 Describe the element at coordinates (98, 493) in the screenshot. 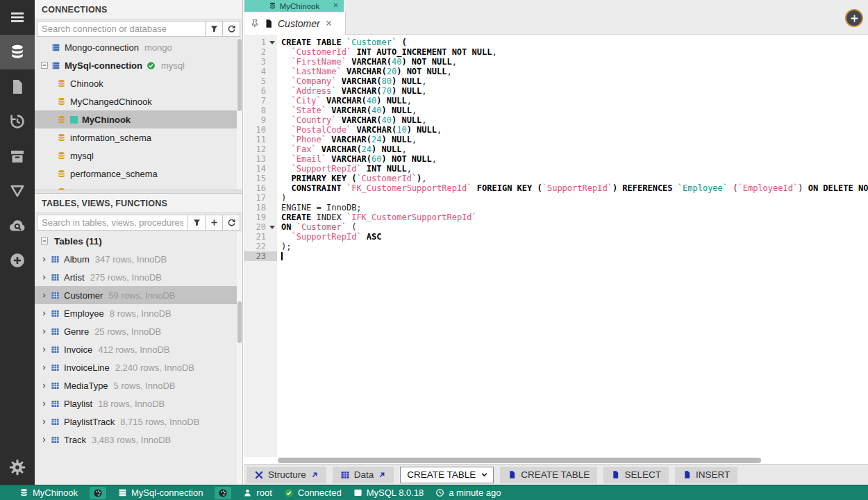

I see `database-color-button` at that location.